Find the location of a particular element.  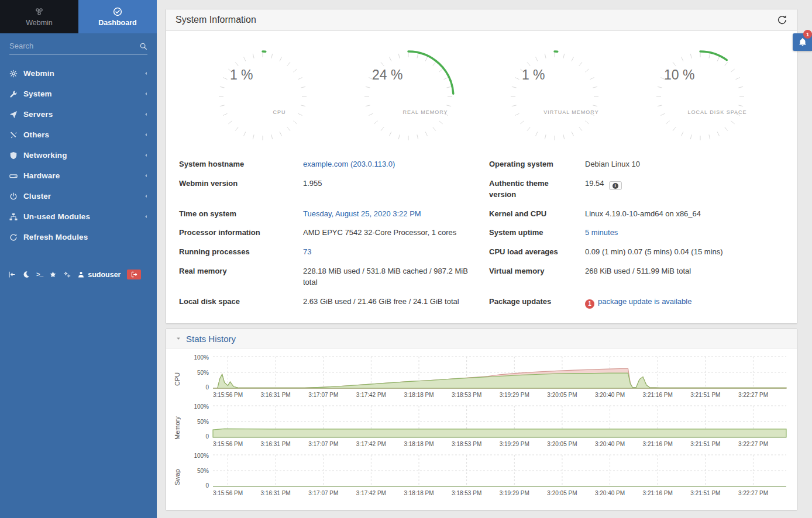

stats-history-title: Stats History is located at coordinates (211, 339).